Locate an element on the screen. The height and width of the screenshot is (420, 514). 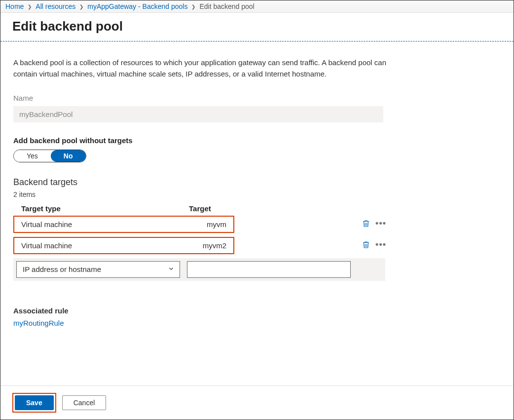
breadcrumb-gateway: myAppGateway - Backend pools is located at coordinates (137, 6).